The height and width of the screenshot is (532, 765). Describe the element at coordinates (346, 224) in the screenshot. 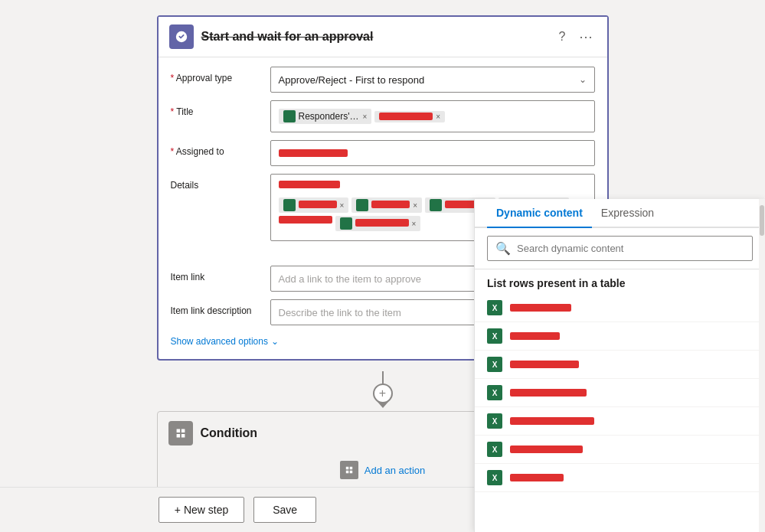

I see `excel-icon-d5` at that location.